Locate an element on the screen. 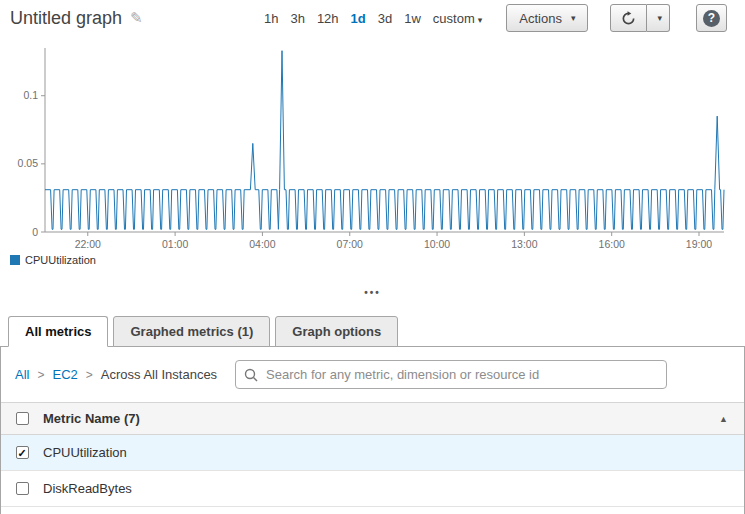  grip-icon: ••• is located at coordinates (372, 292).